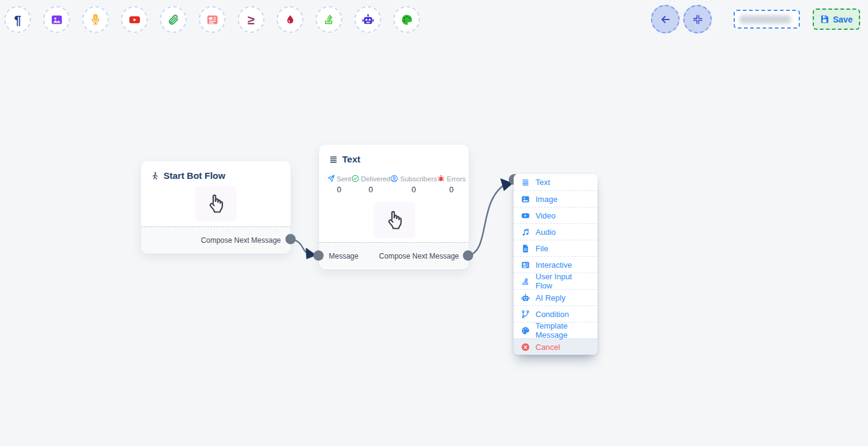 The height and width of the screenshot is (446, 868). I want to click on start-node-title: Start Bot Flow, so click(195, 175).